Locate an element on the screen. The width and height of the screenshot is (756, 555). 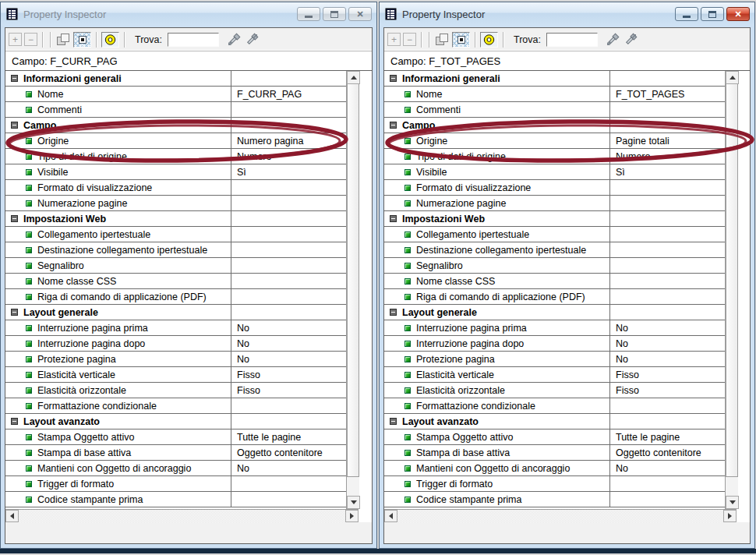
property-row: Segnalibro is located at coordinates (176, 266).